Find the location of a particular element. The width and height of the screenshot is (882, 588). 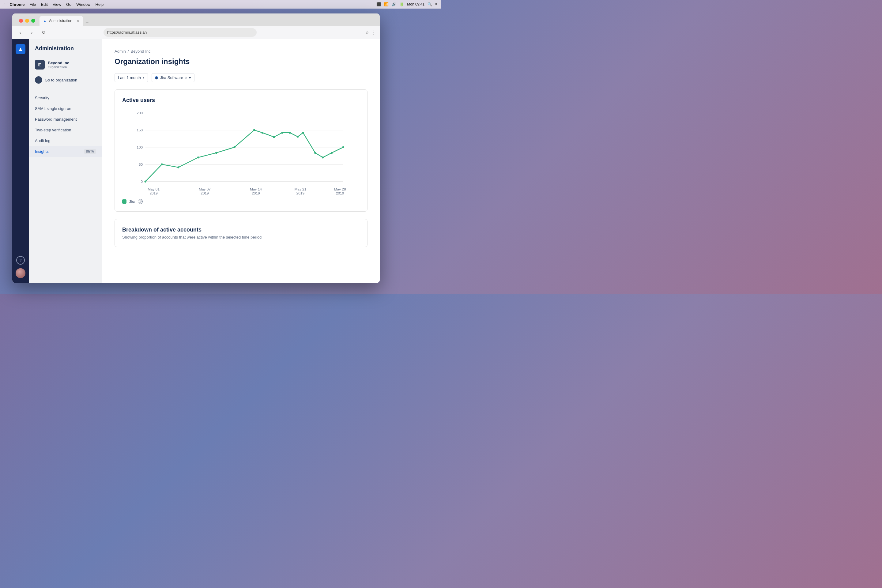

atlassian-logo: ▲ is located at coordinates (21, 49).